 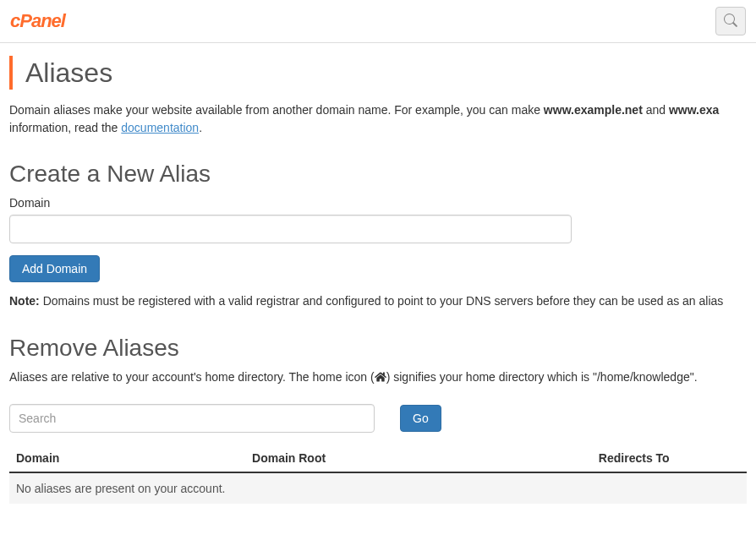 What do you see at coordinates (378, 474) in the screenshot?
I see `alias-table: Domain Domain Root Redirects To No alias…` at bounding box center [378, 474].